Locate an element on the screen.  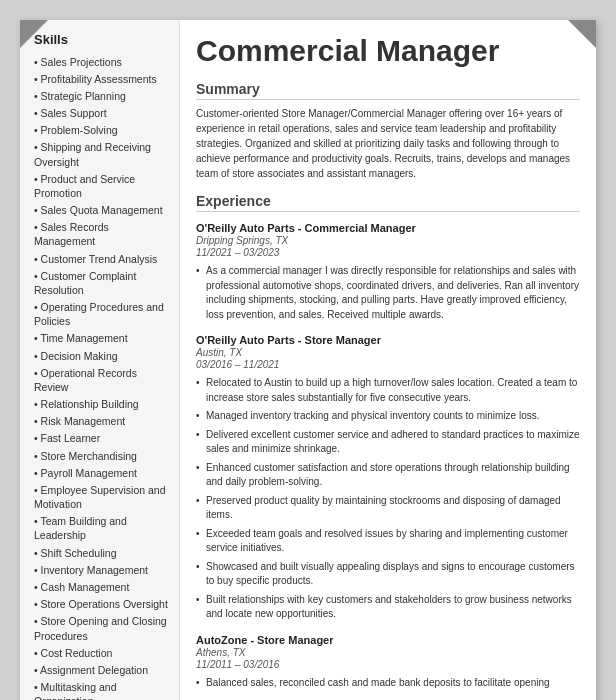
skill-item: Cash Management is located at coordinates (102, 588).